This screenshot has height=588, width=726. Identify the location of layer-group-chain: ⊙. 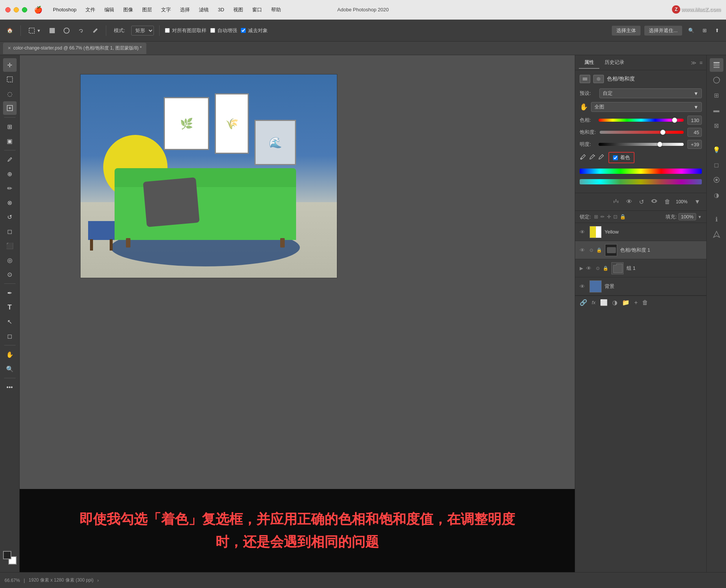
(598, 268).